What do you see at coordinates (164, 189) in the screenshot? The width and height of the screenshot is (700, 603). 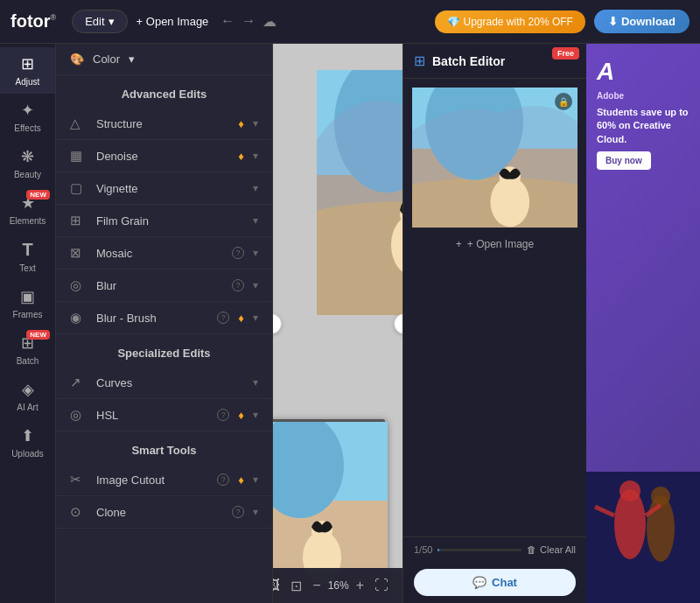 I see `vignette-item: ▢ Vignette ▾` at bounding box center [164, 189].